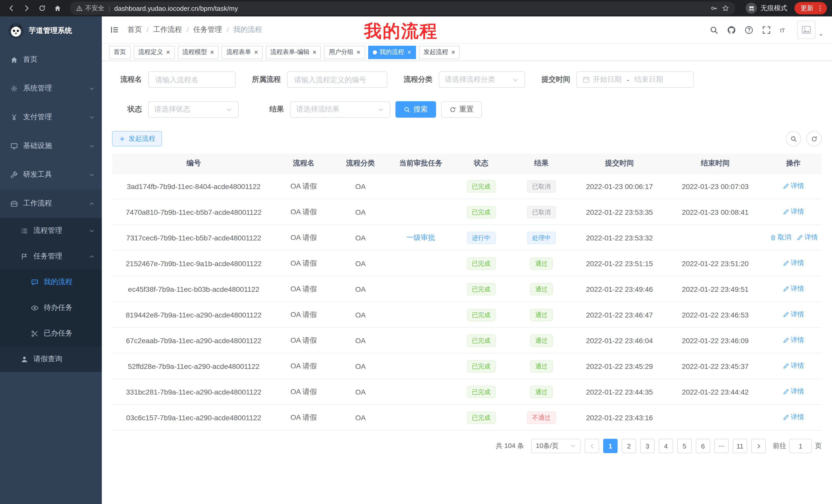 The width and height of the screenshot is (832, 504). What do you see at coordinates (337, 80) in the screenshot?
I see `parent-process-input` at bounding box center [337, 80].